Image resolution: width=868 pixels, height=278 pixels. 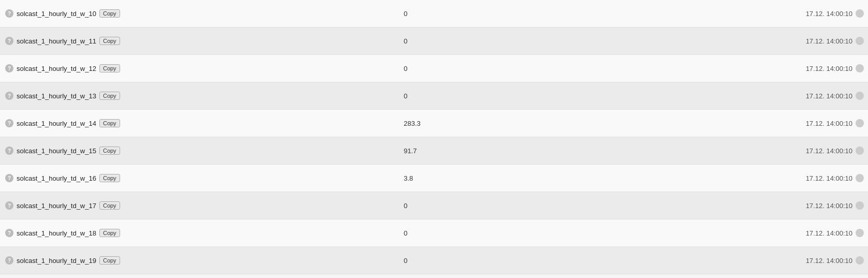 What do you see at coordinates (199, 206) in the screenshot?
I see `col-name-17: ? solcast_1_hourly_td_w_17 Copy` at bounding box center [199, 206].